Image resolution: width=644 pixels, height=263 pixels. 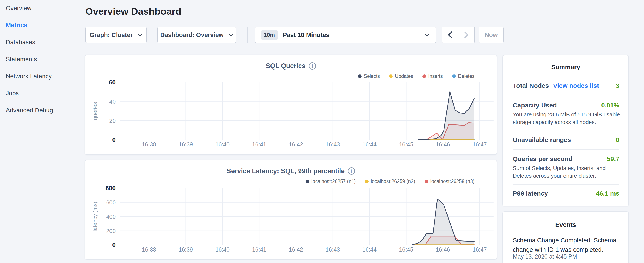 I want to click on events-panel: Events Schema Change Completed: Schema c…, so click(x=566, y=237).